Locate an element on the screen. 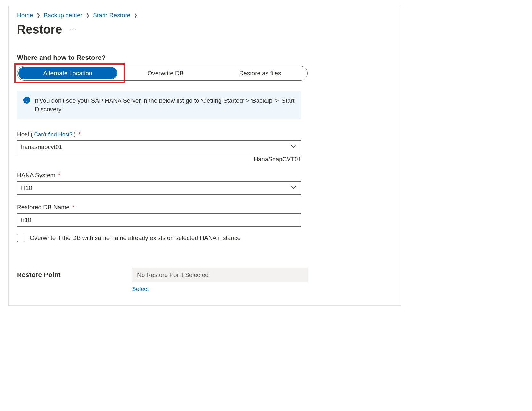  restored-db-value: h10 is located at coordinates (26, 220).